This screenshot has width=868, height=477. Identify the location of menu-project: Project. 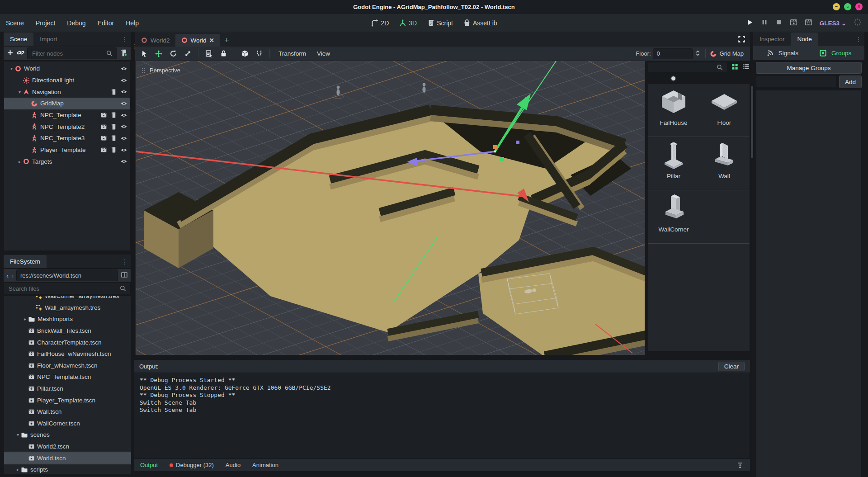
(46, 23).